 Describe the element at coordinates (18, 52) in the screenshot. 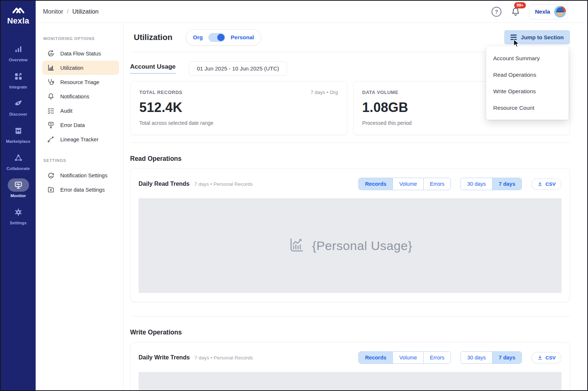

I see `sidebar-item-overview: Overview` at that location.